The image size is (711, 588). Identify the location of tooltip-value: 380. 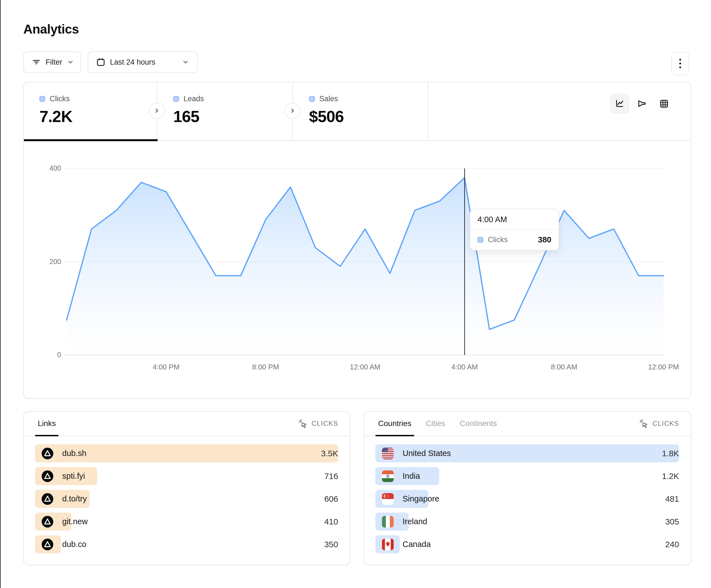
(545, 240).